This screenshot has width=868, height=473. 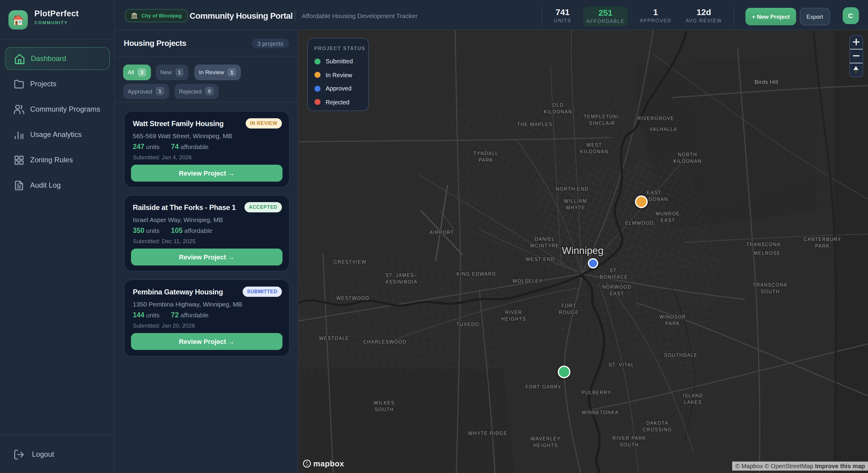 What do you see at coordinates (617, 287) in the screenshot?
I see `svg-text: NORWOOD` at bounding box center [617, 287].